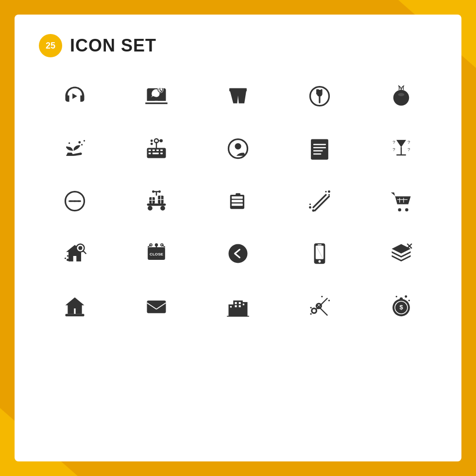  What do you see at coordinates (320, 149) in the screenshot?
I see `icon-document-lines` at bounding box center [320, 149].